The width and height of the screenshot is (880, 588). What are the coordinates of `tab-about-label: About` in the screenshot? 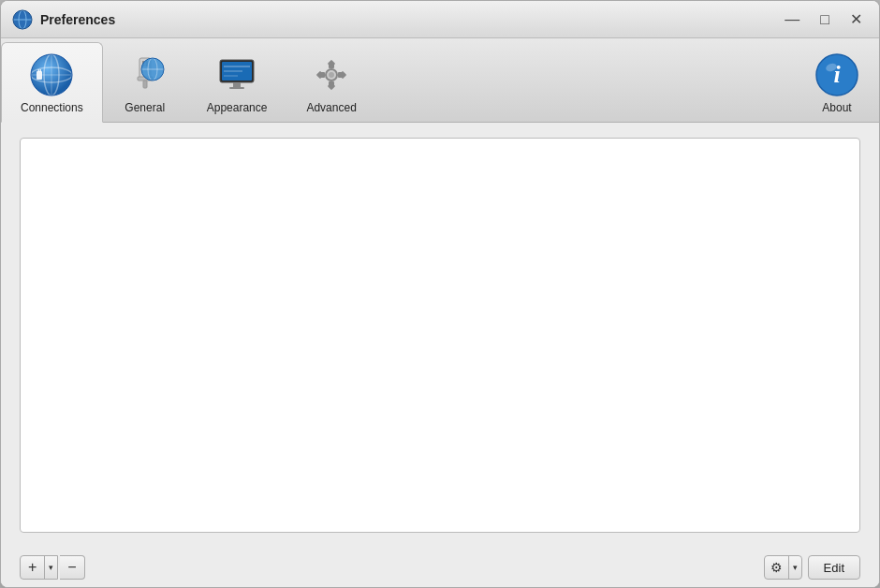 It's located at (837, 108).